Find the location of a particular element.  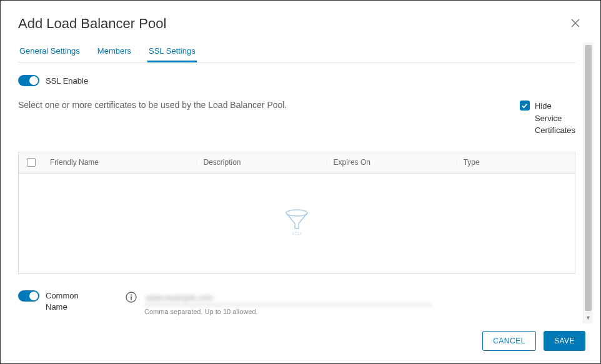

table-select-all-cell is located at coordinates (31, 162).